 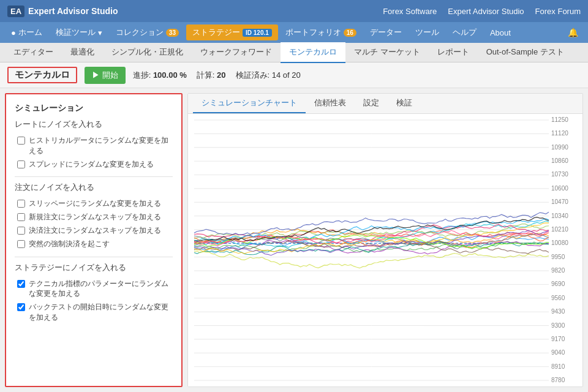 What do you see at coordinates (94, 244) in the screenshot?
I see `check-forced: 突然の強制決済を起こす` at bounding box center [94, 244].